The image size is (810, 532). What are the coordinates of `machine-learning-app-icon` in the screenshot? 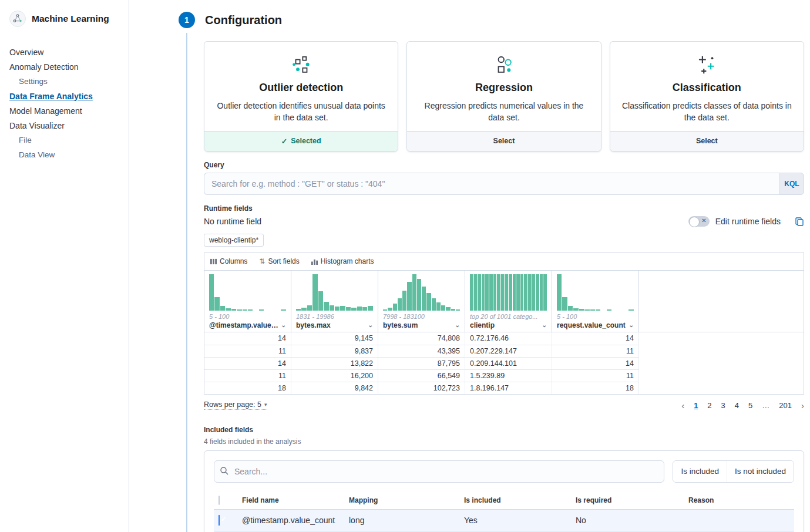 It's located at (18, 19).